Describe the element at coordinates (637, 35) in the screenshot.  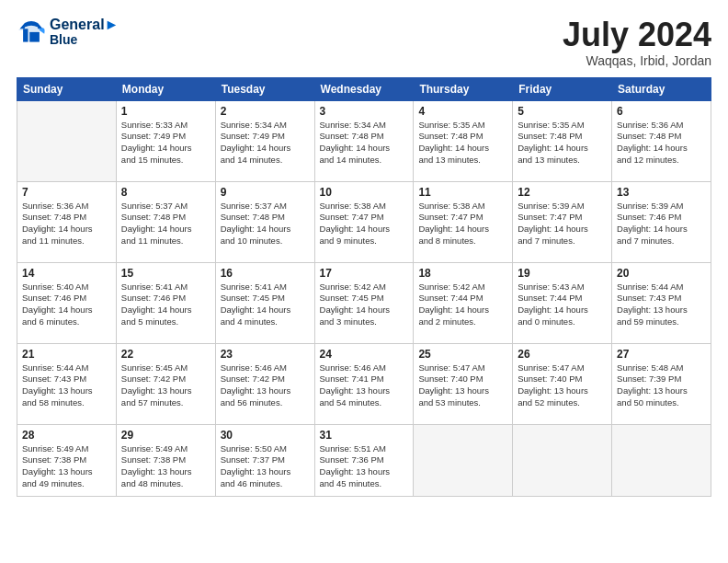
I see `month-title: July 2024` at that location.